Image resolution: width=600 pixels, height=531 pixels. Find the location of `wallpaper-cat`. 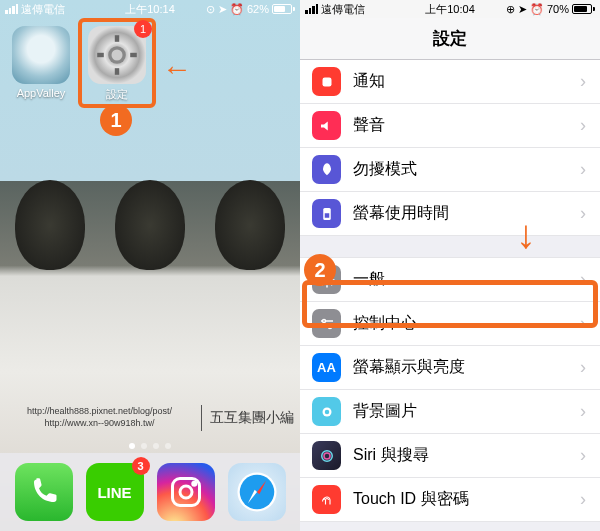

wallpaper-cat is located at coordinates (150, 230).